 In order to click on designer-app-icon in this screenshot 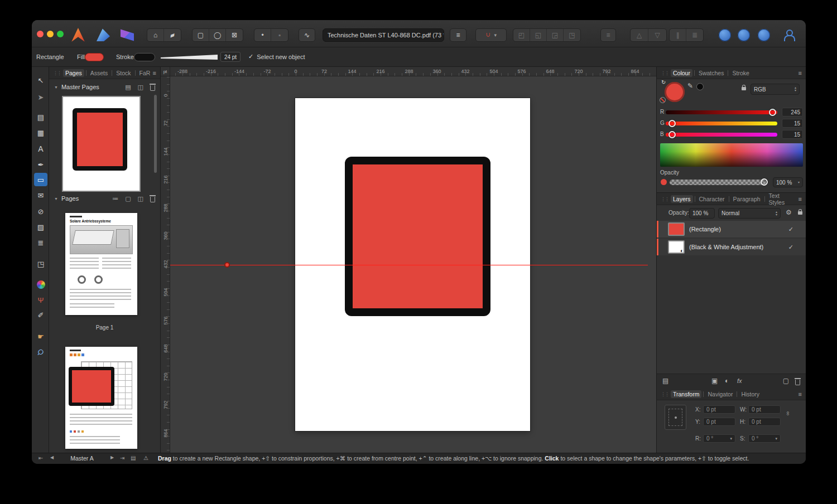, I will do `click(103, 35)`.